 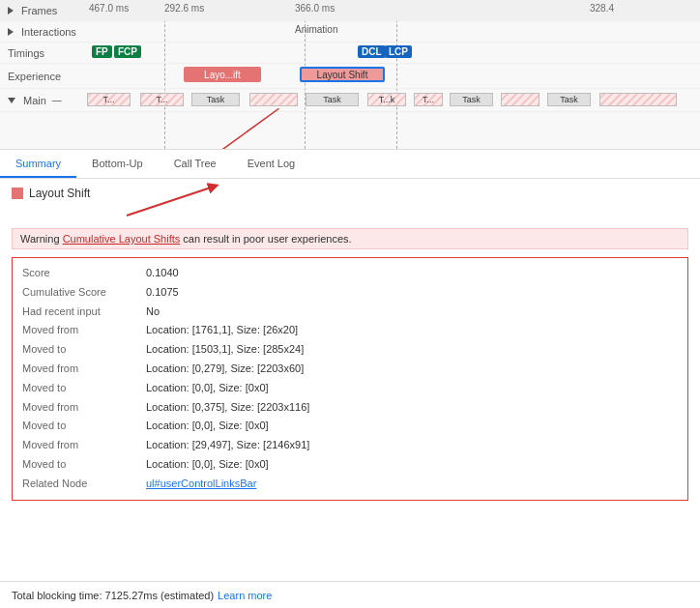 I want to click on tab-call-tree: Call Tree, so click(x=195, y=164).